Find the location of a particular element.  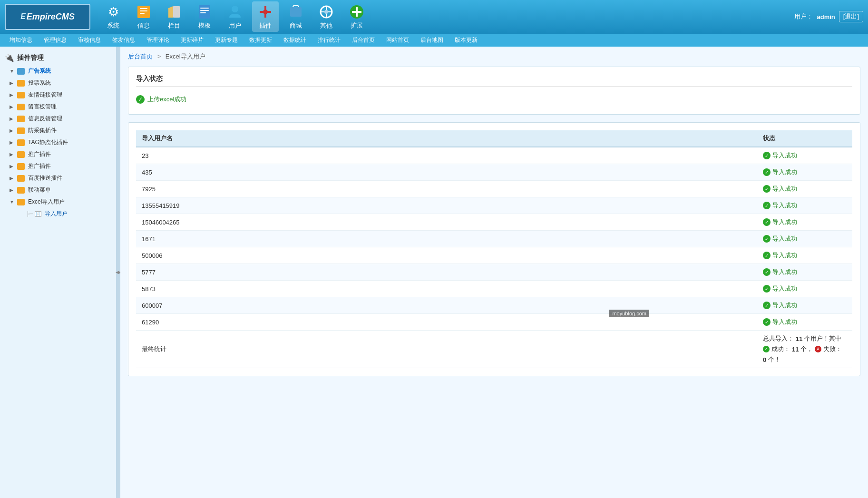

sec-nav-data-stats: 数据统计 is located at coordinates (295, 40).